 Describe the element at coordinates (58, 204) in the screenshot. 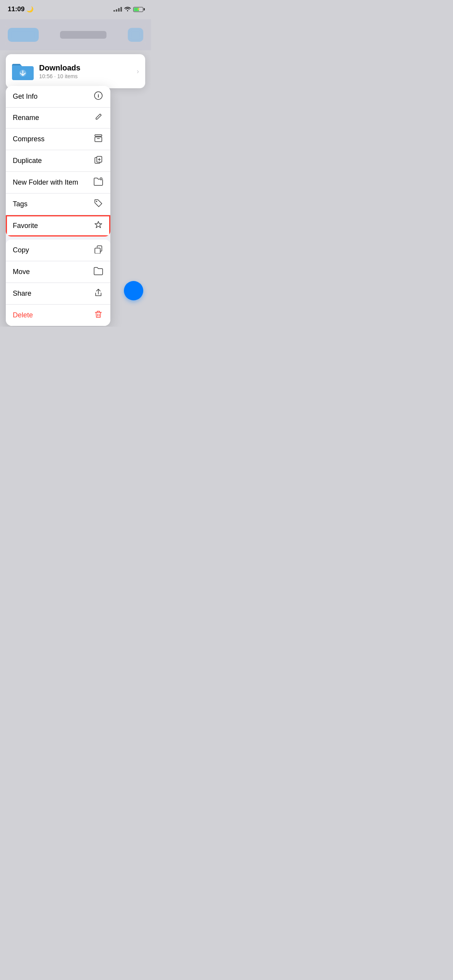

I see `menu-item-tags: Tags` at that location.